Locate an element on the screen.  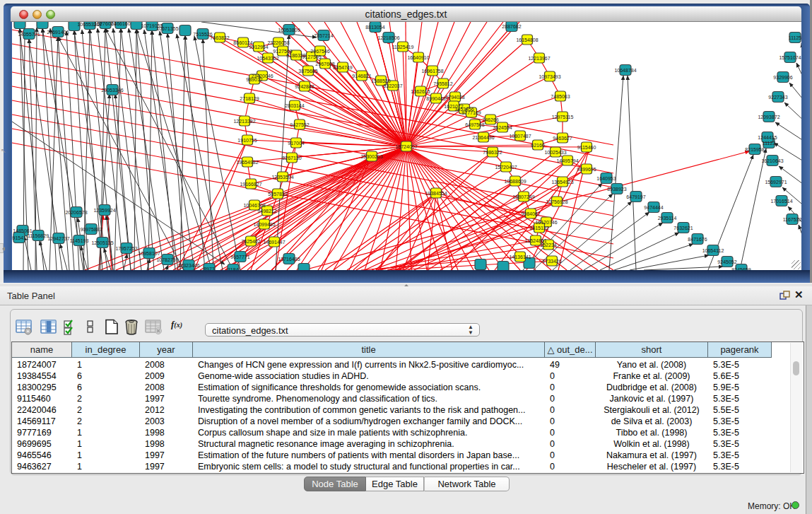
svg-text: 152234 is located at coordinates (548, 245).